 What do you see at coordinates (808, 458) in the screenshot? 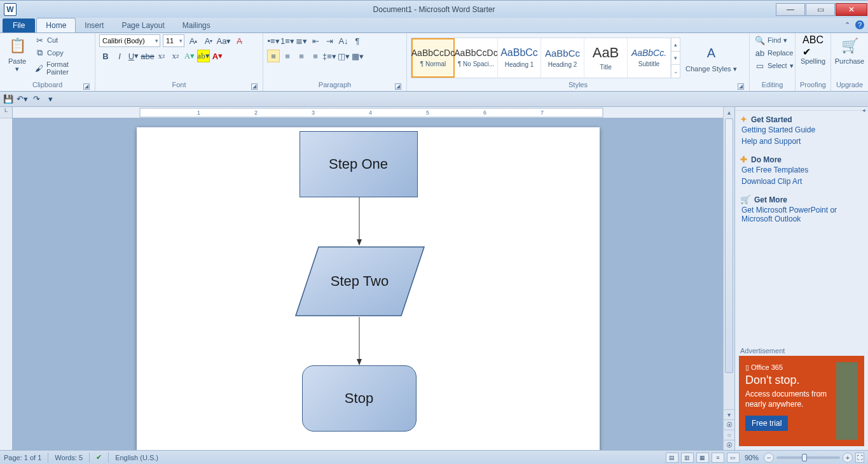
I see `zoom-slider` at bounding box center [808, 458].